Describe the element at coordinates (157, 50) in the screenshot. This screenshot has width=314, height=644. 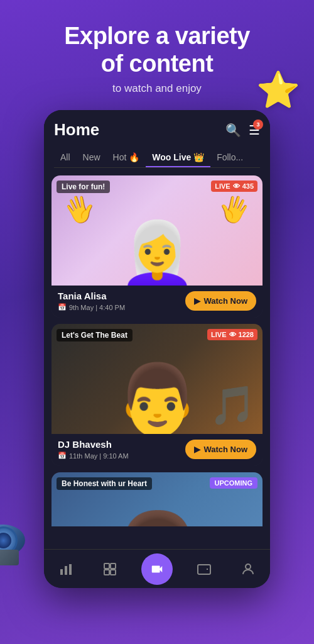
I see `hero-title: Explore a variety of content` at that location.